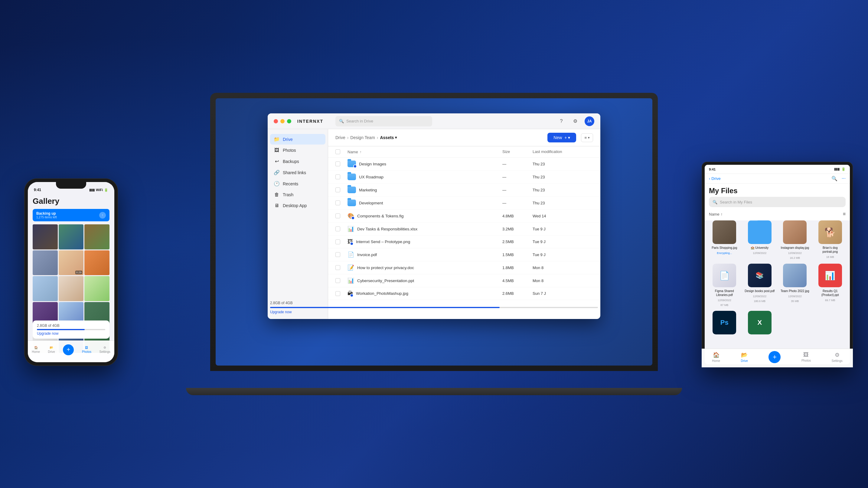 This screenshot has width=868, height=488. Describe the element at coordinates (298, 195) in the screenshot. I see `sidebar-item-trash: 🗑 Trash` at that location.